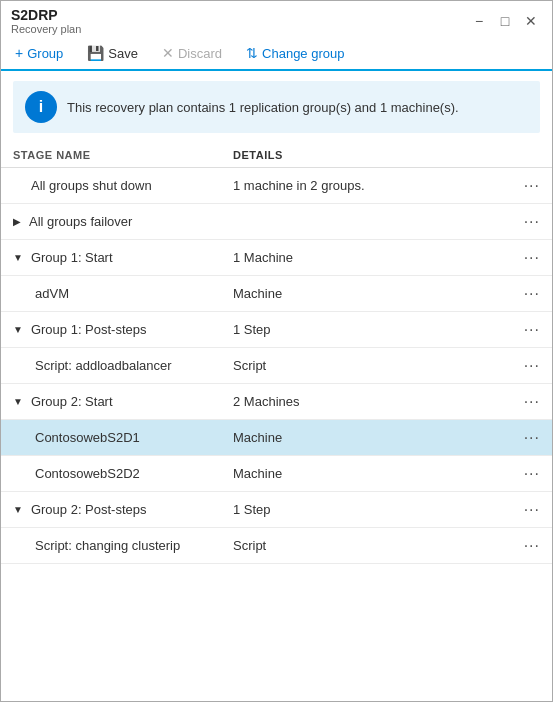 The width and height of the screenshot is (553, 702). I want to click on table-header: STAGE NAME DETAILS, so click(276, 156).